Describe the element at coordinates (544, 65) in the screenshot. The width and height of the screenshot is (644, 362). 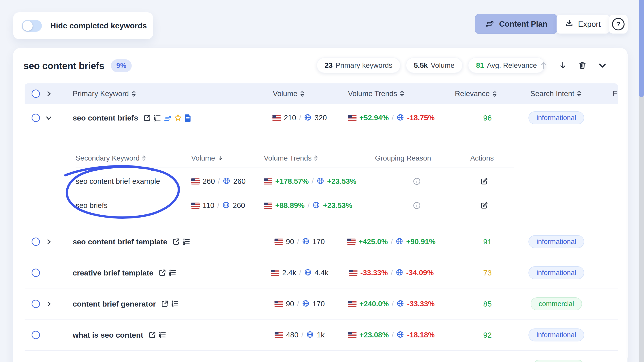
I see `move-up-icon` at that location.